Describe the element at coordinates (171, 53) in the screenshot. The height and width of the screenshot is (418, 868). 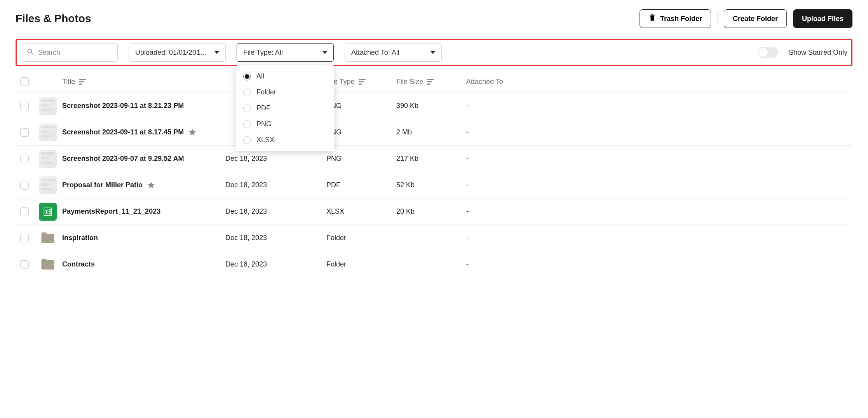
I see `uploaded-filter-label: Uploaded: 01/01/201…` at that location.